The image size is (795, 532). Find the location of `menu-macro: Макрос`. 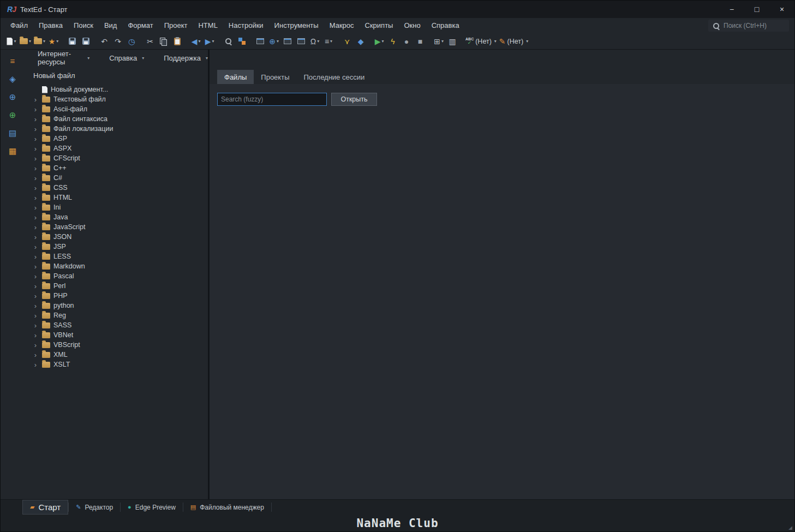

menu-macro: Макрос is located at coordinates (342, 26).